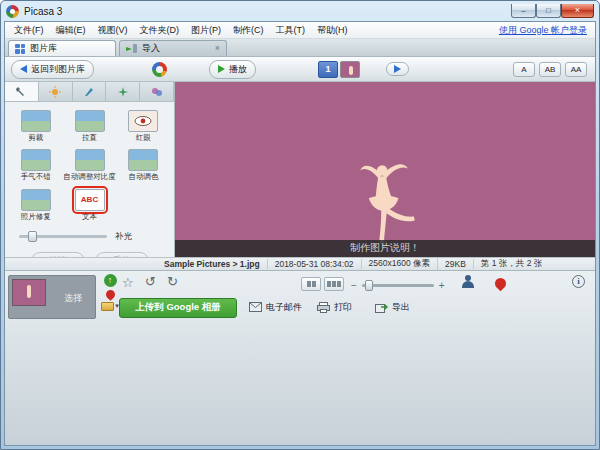  What do you see at coordinates (524, 11) in the screenshot?
I see `minimize-button: –` at bounding box center [524, 11].